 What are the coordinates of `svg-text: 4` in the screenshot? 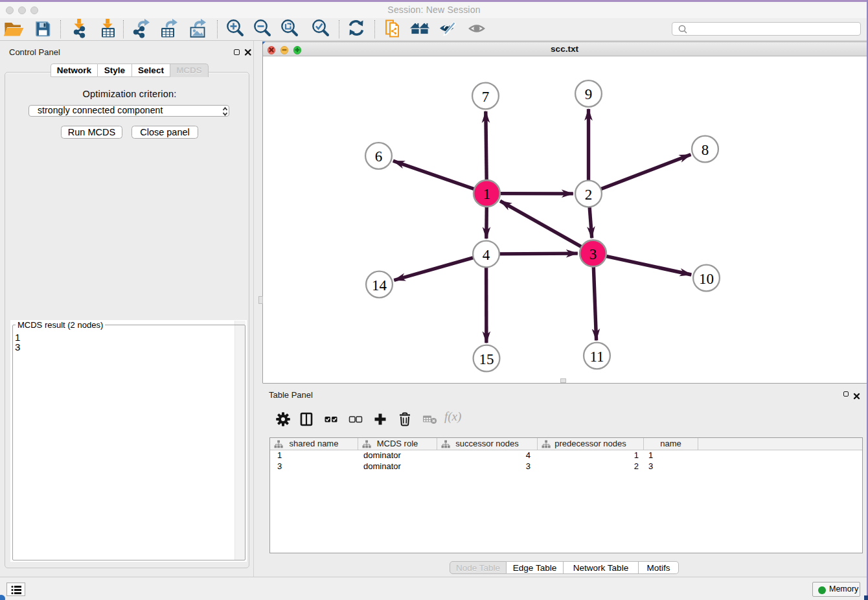 It's located at (486, 255).